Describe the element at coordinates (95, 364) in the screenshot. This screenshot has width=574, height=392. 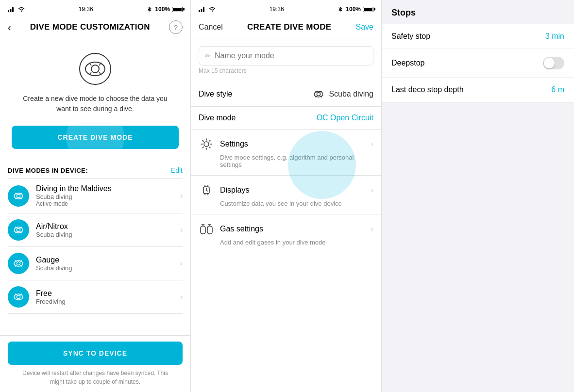
I see `sync-section: SYNC TO DEVICE Device will restart after…` at that location.